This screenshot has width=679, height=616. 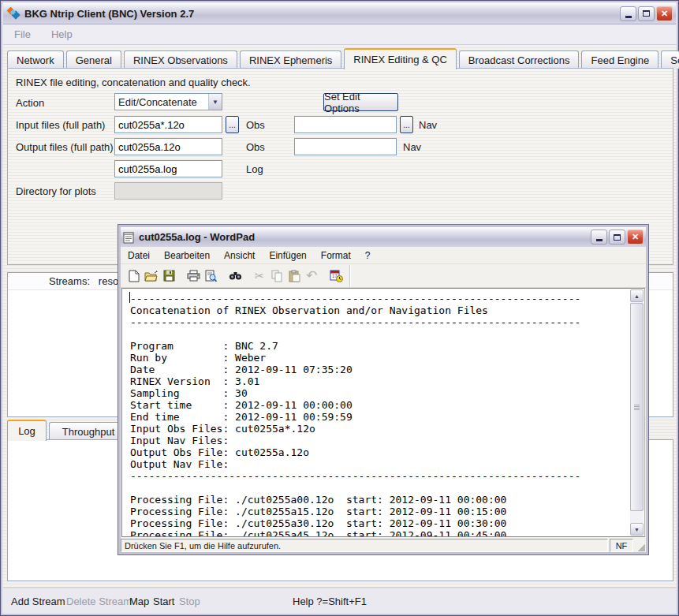 I want to click on close-button: ✕, so click(x=664, y=14).